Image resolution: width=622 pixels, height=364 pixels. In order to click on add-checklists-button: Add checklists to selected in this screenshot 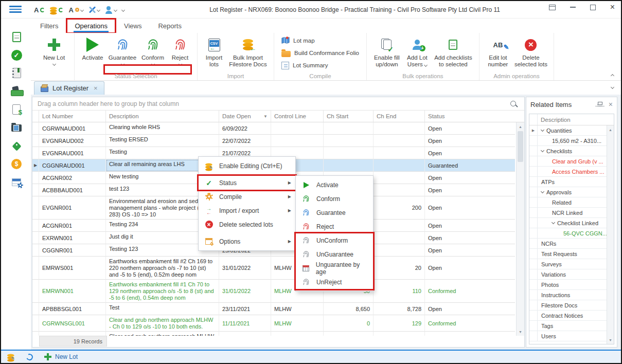, I will do `click(453, 51)`.